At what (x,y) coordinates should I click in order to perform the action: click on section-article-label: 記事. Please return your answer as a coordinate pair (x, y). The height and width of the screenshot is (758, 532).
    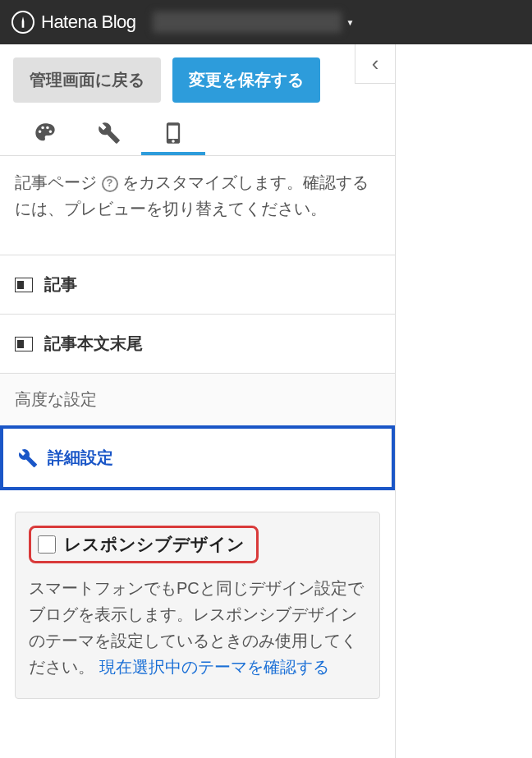
    Looking at the image, I should click on (61, 284).